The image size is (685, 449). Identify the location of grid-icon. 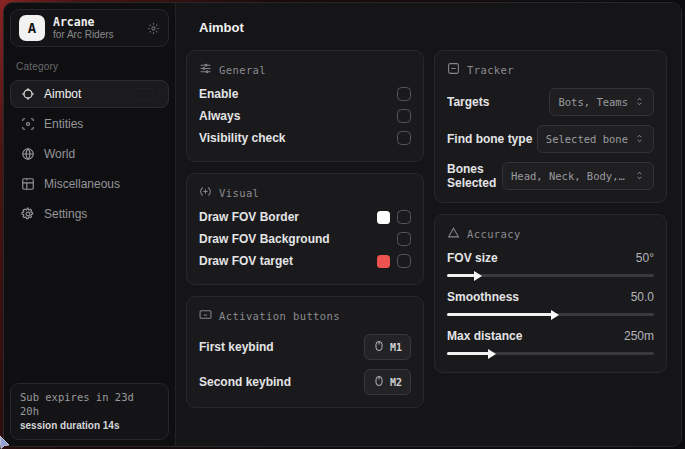
(28, 184).